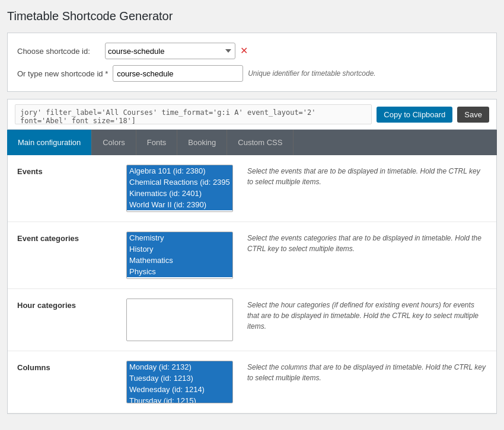 The height and width of the screenshot is (430, 504). What do you see at coordinates (414, 115) in the screenshot?
I see `copy-clipboard-button: Copy to Clipboard` at bounding box center [414, 115].